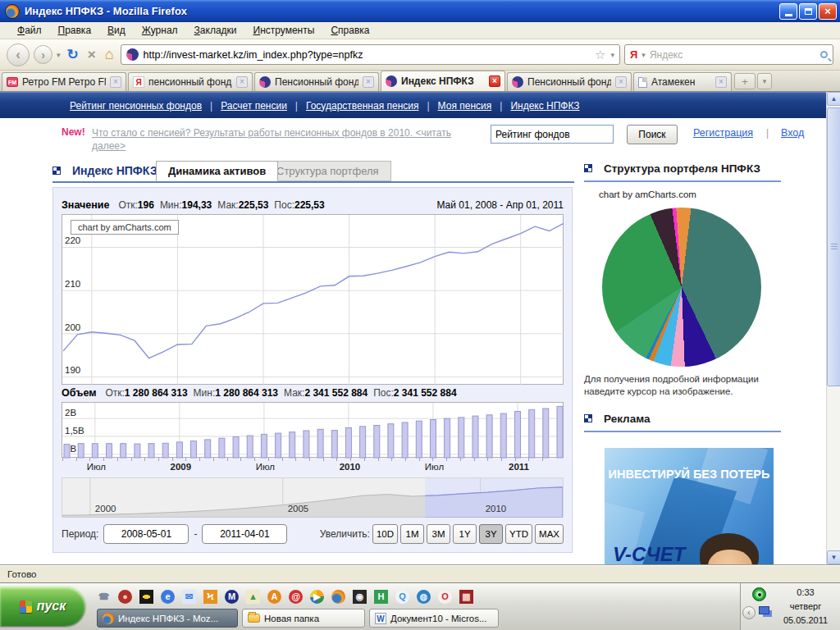 The width and height of the screenshot is (840, 630). I want to click on network-icon, so click(765, 610).